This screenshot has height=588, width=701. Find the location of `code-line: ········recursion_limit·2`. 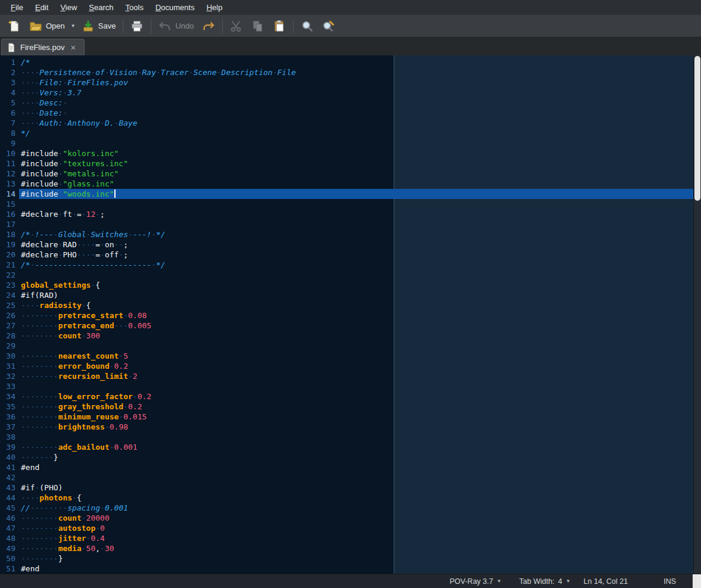

code-line: ········recursion_limit·2 is located at coordinates (356, 377).